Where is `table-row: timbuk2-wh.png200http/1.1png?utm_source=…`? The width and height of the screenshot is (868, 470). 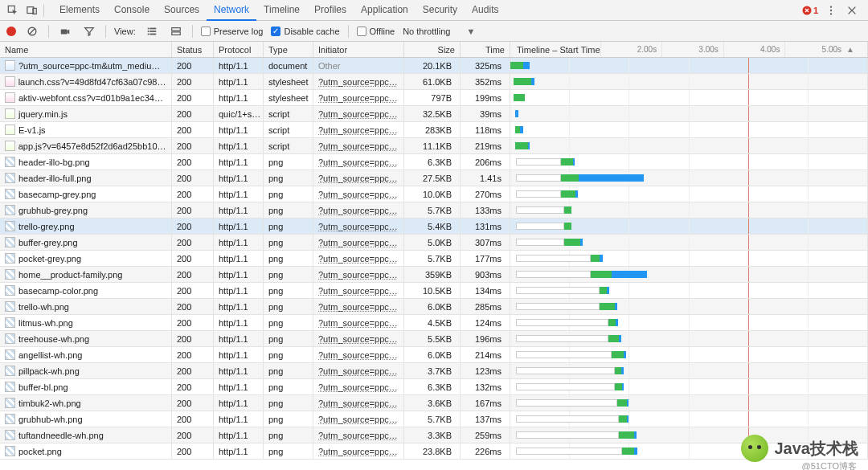 table-row: timbuk2-wh.png200http/1.1png?utm_source=… is located at coordinates (434, 403).